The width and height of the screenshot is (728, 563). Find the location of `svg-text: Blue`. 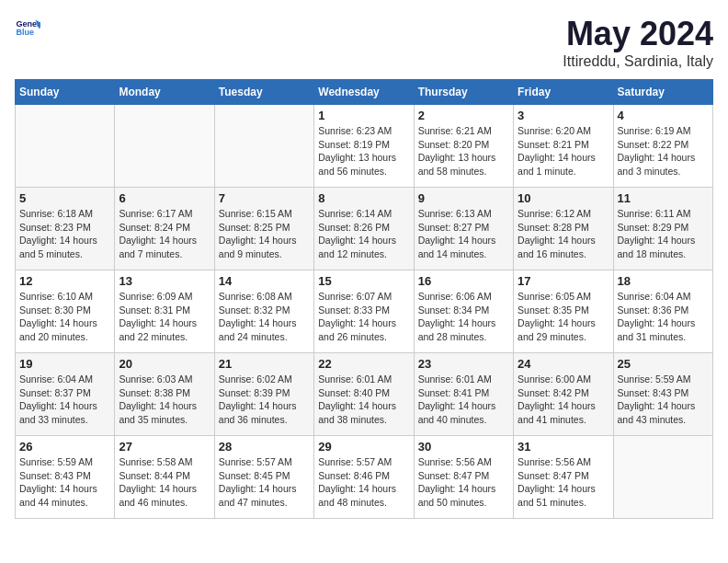

svg-text: Blue is located at coordinates (25, 32).